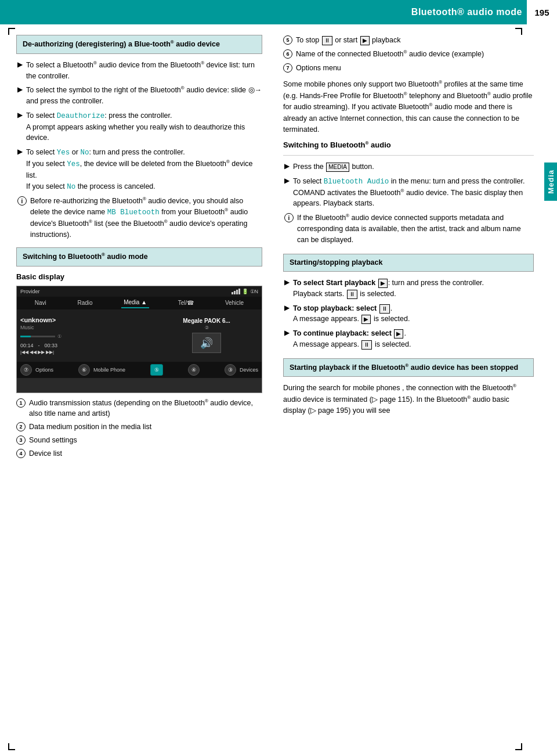  What do you see at coordinates (144, 71) in the screenshot?
I see `bullet-text: To select a Bluetooth® audio device from…` at bounding box center [144, 71].